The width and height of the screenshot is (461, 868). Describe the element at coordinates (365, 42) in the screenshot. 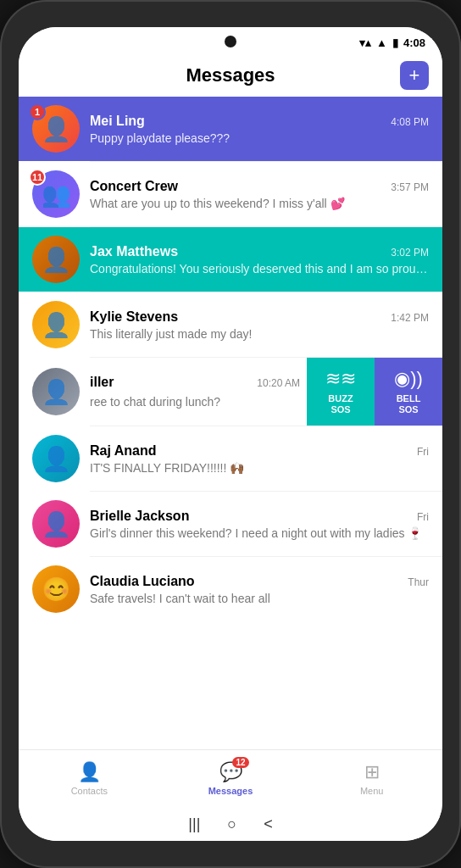

I see `wifi-icon: ▾▴` at that location.